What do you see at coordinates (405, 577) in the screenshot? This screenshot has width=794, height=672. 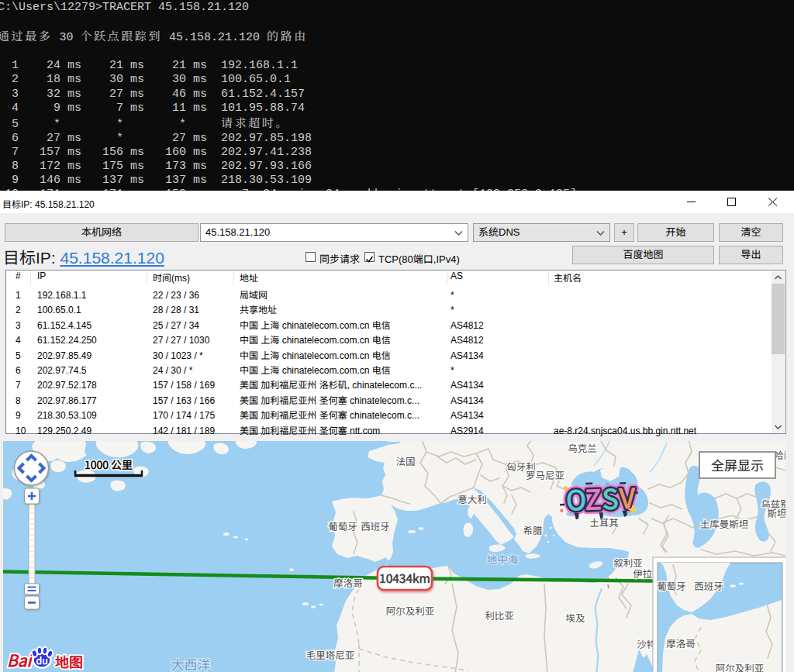 I see `svg-text: 10434km` at bounding box center [405, 577].